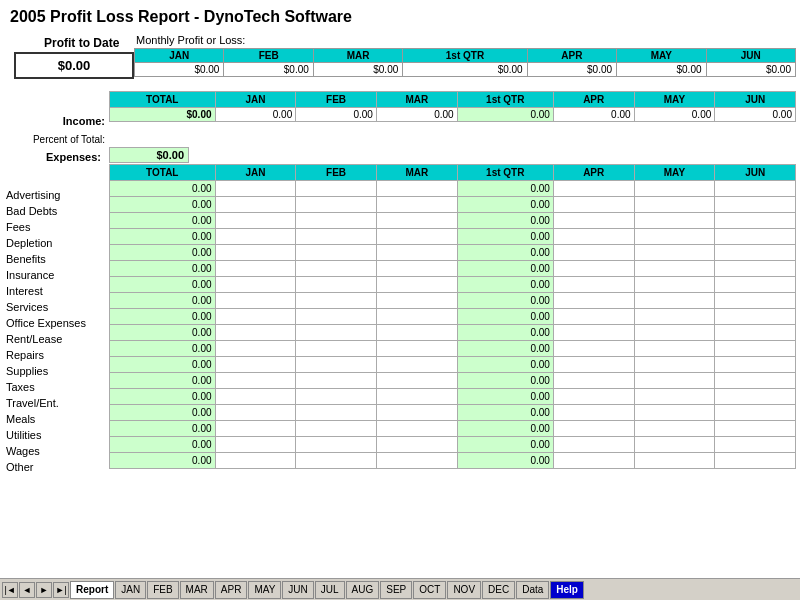 This screenshot has width=800, height=600. What do you see at coordinates (336, 173) in the screenshot?
I see `exp-header-feb: FEB` at bounding box center [336, 173].